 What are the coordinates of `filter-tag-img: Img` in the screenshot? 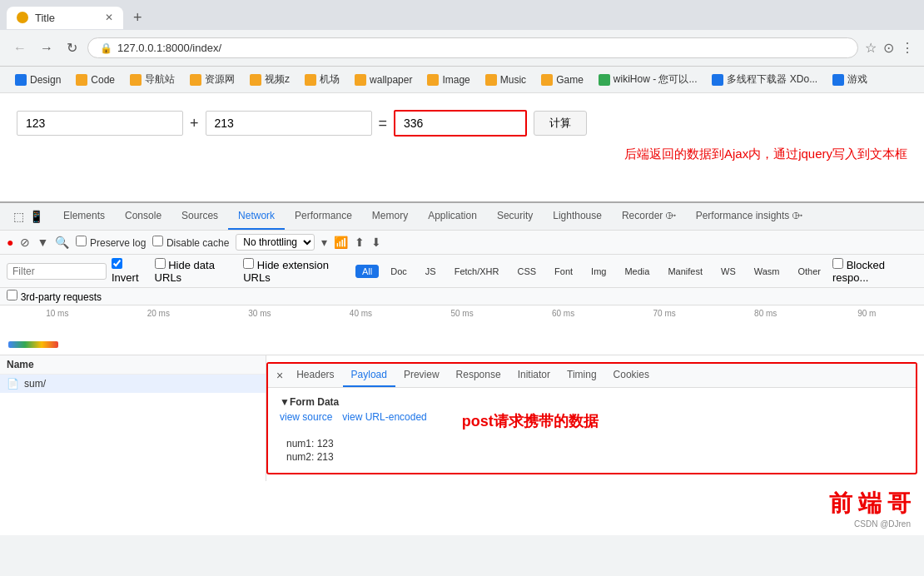 It's located at (599, 271).